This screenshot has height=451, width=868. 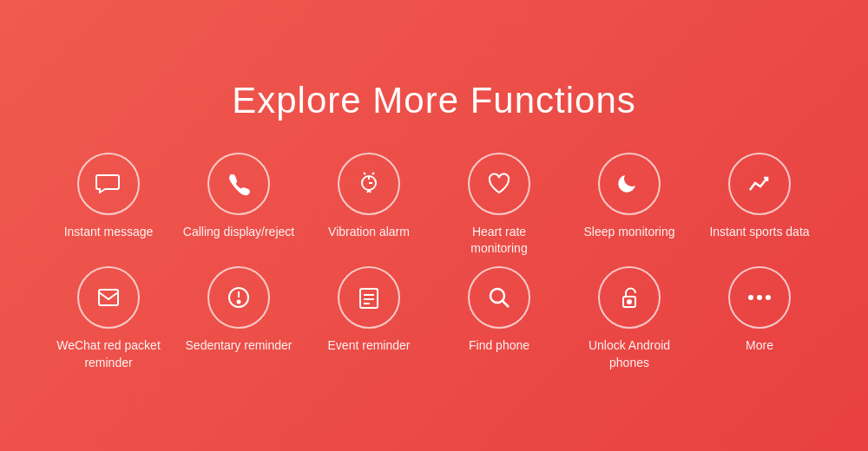 I want to click on feature-label-calling-display: Calling display/reject, so click(x=239, y=232).